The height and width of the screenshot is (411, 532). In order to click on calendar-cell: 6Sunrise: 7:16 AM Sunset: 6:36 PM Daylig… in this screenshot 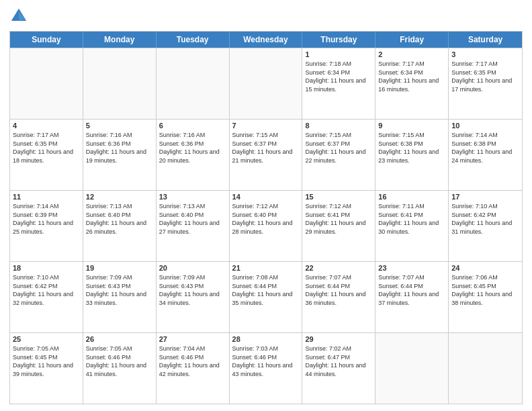, I will do `click(193, 154)`.